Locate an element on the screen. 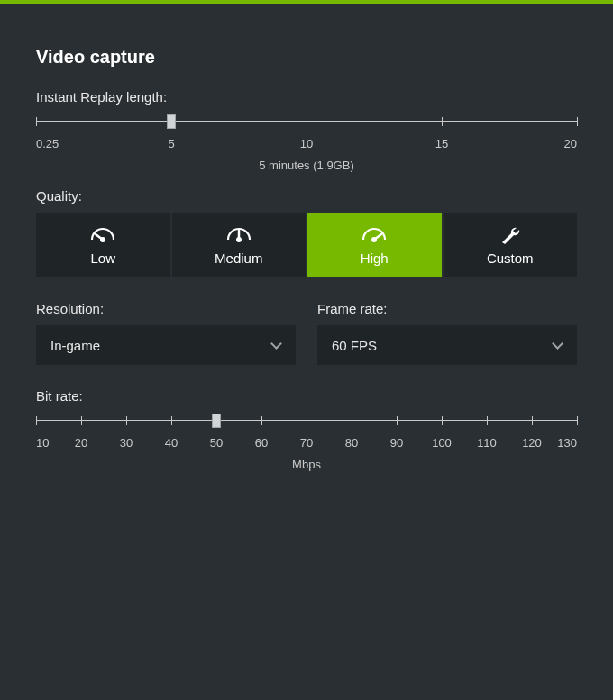 The image size is (613, 700). resolution-select: In-game is located at coordinates (166, 345).